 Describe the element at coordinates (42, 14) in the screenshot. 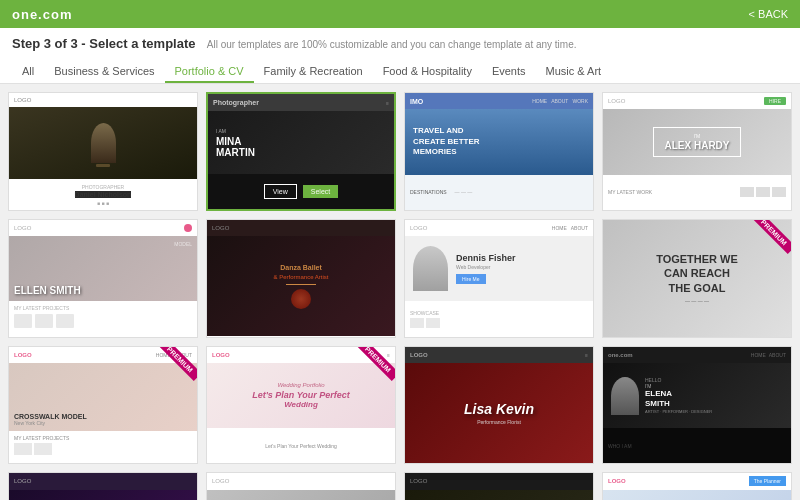

I see `logo: one.com` at that location.